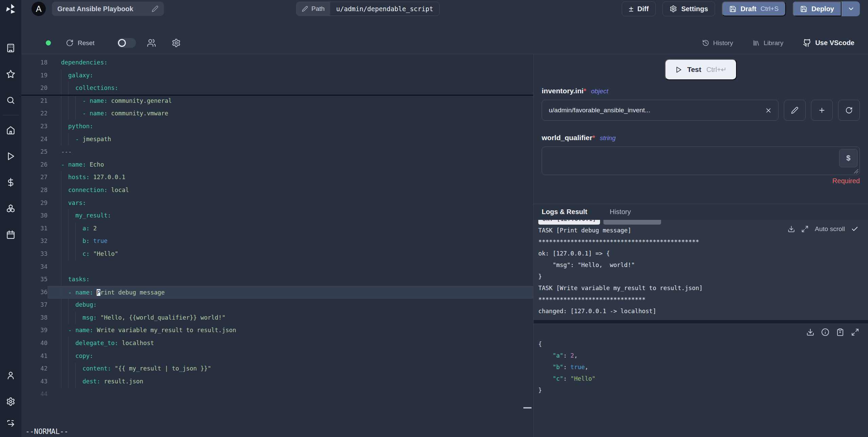 Image resolution: width=868 pixels, height=437 pixels. What do you see at coordinates (277, 190) in the screenshot?
I see `code-line: 28 connection: local` at bounding box center [277, 190].